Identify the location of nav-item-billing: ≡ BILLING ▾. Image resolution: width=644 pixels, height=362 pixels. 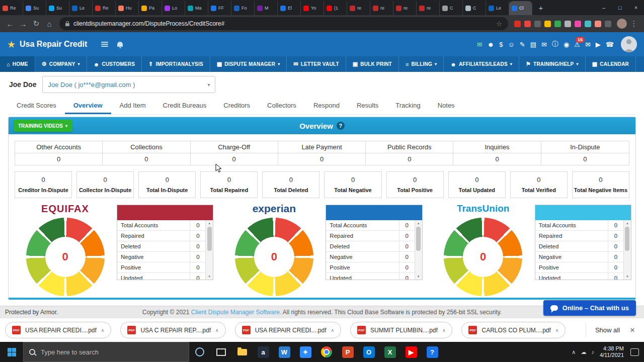
(422, 64).